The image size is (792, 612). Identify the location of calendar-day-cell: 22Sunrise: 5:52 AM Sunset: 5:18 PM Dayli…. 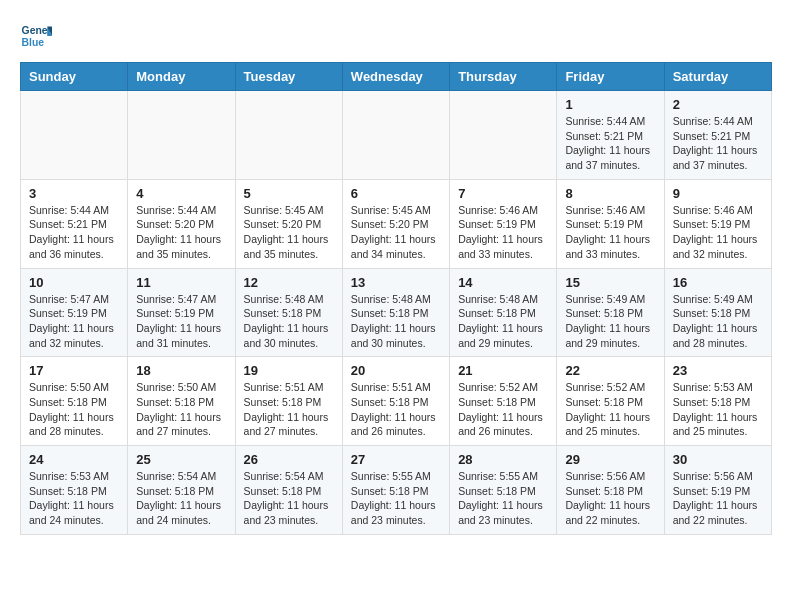
(610, 402).